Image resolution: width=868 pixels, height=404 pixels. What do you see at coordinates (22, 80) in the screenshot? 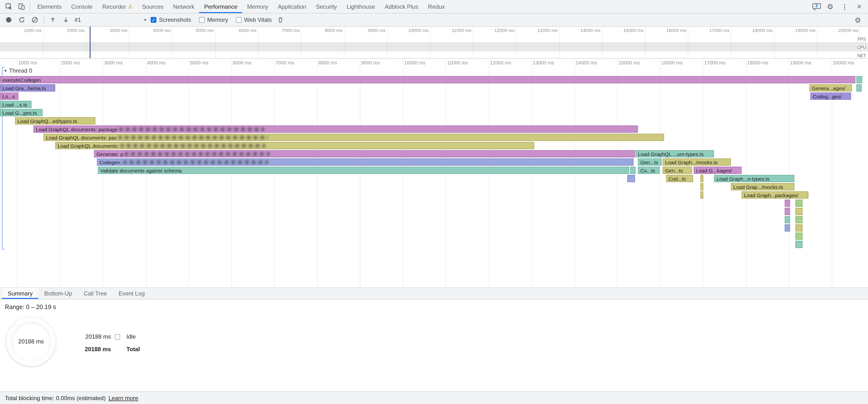
I see `flame-event-label: executeCodegen` at bounding box center [22, 80].